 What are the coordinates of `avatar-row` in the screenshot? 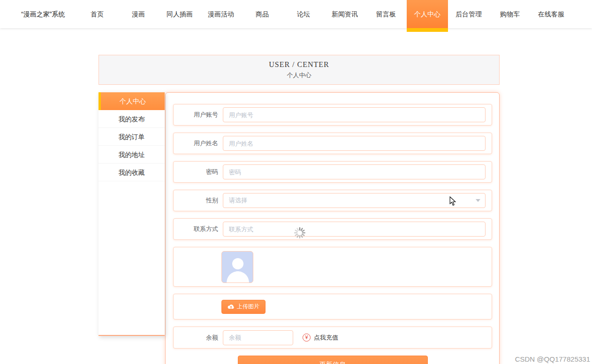 It's located at (333, 267).